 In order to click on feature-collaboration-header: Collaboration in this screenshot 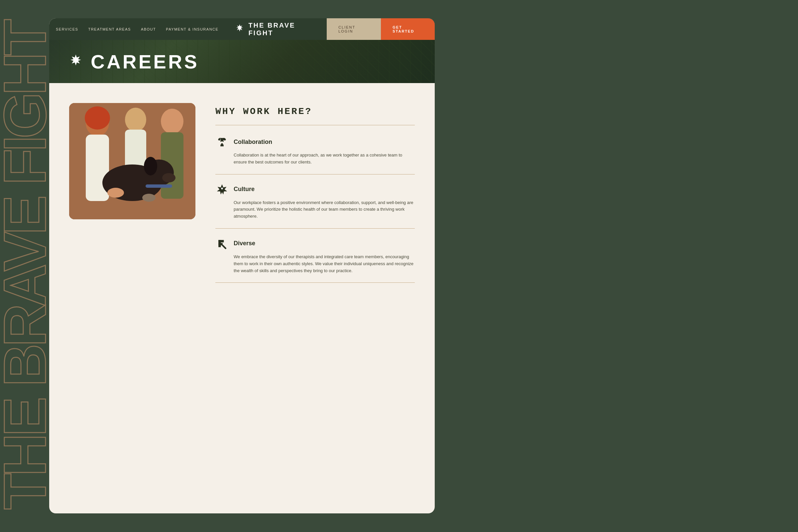, I will do `click(315, 142)`.